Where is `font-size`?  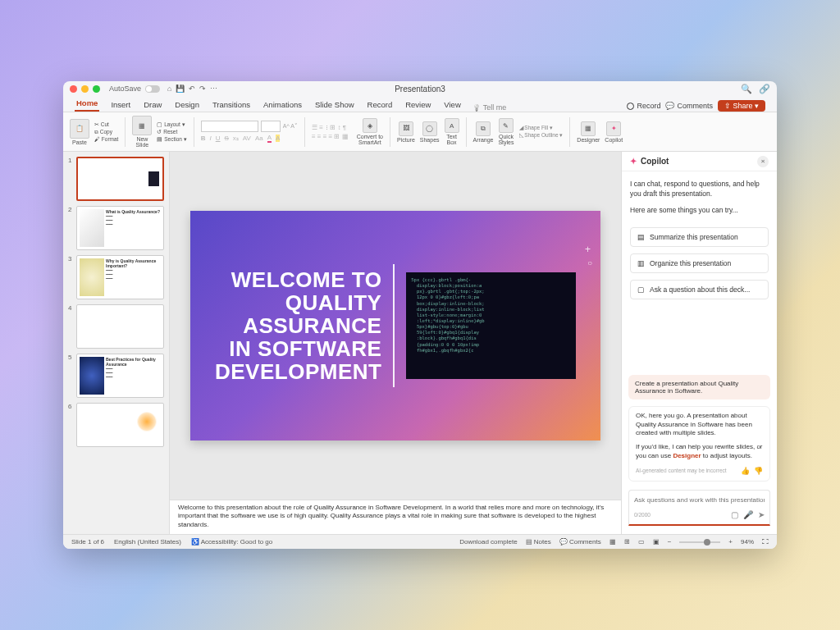
font-size is located at coordinates (271, 126).